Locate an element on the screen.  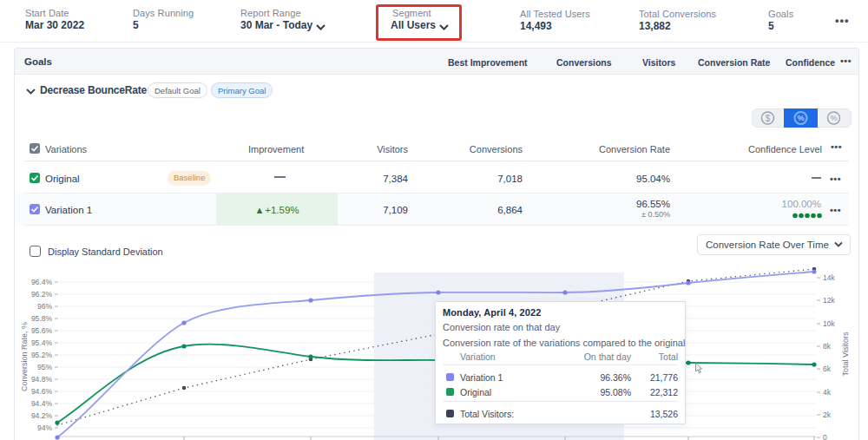
svg-text: 95.4% is located at coordinates (42, 343).